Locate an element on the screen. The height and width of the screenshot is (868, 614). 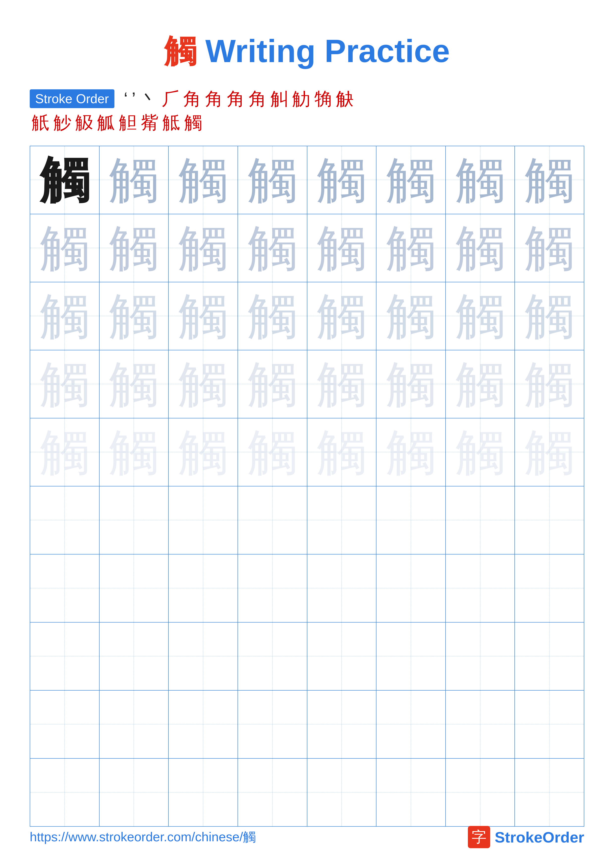
grid-cell-r3c5: 觸 is located at coordinates (342, 316).